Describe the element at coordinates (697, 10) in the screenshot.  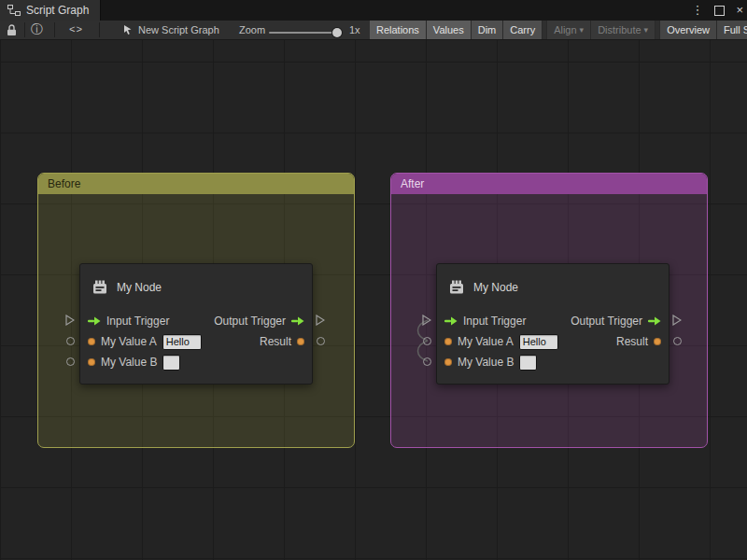
I see `menu-icon: ⋮` at that location.